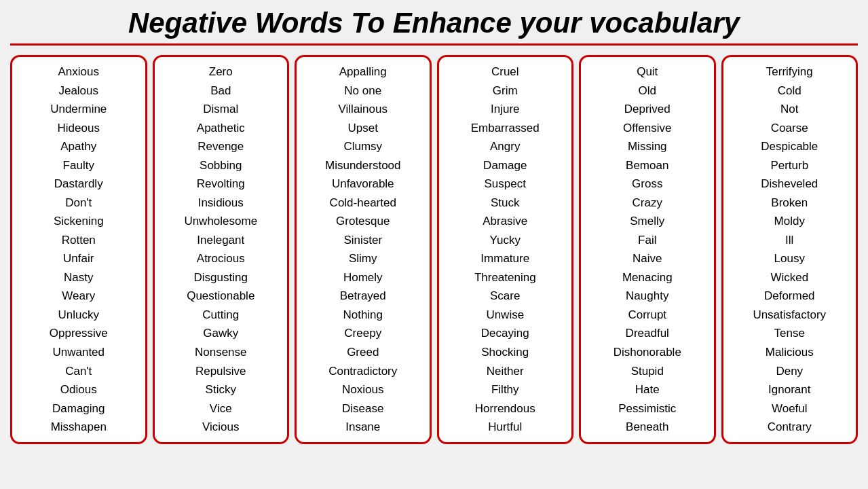 This screenshot has height=489, width=868. I want to click on word-column-4: CruelGrimInjureEmbarrassedAngryDamageSus…, so click(506, 250).